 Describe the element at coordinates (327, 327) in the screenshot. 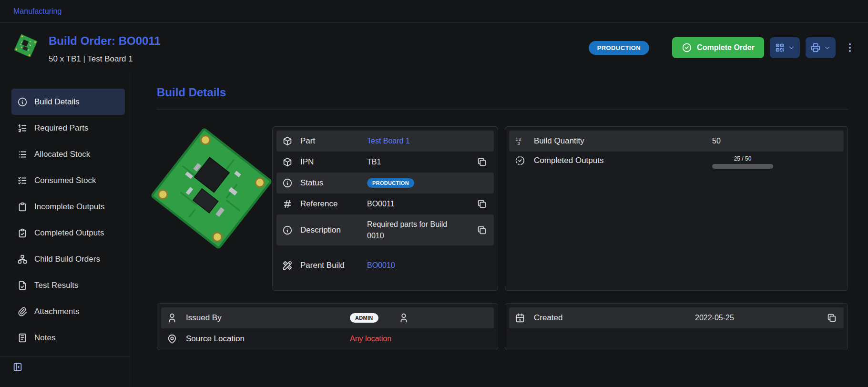

I see `issue-panel: Issued By ADMIN Source Location Any loca…` at that location.